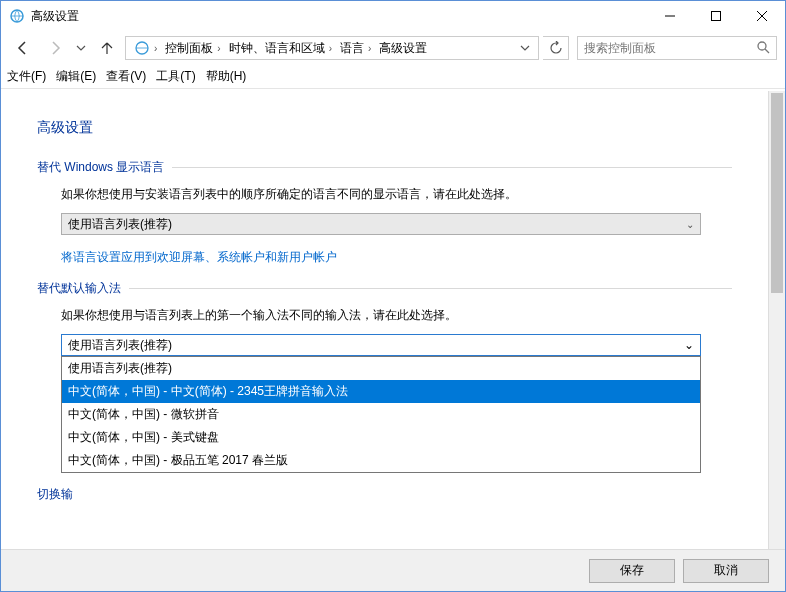 The height and width of the screenshot is (592, 786). Describe the element at coordinates (17, 16) in the screenshot. I see `app-icon` at that location.